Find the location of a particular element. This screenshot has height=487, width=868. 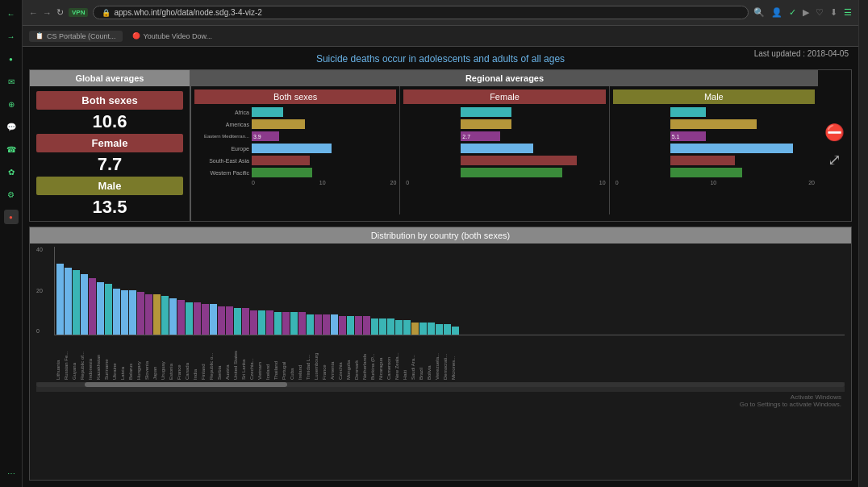

sidebar-icon-11: ⋯ is located at coordinates (11, 473).